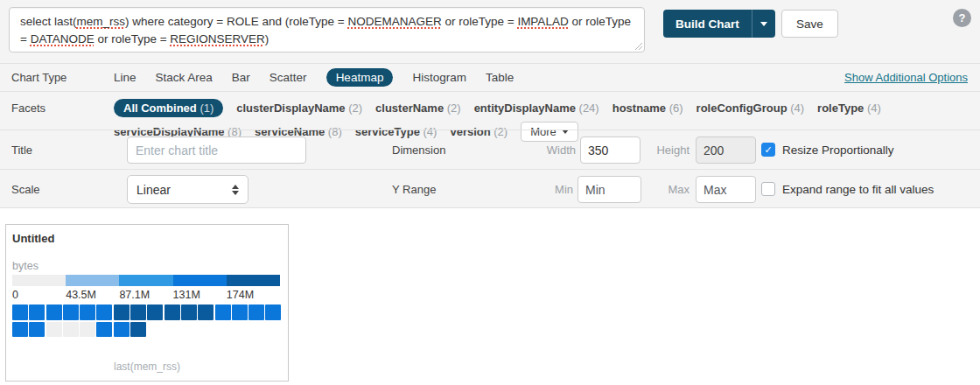 The width and height of the screenshot is (980, 385). I want to click on query-token: ) where category = ROLE and (roleType =, so click(236, 21).